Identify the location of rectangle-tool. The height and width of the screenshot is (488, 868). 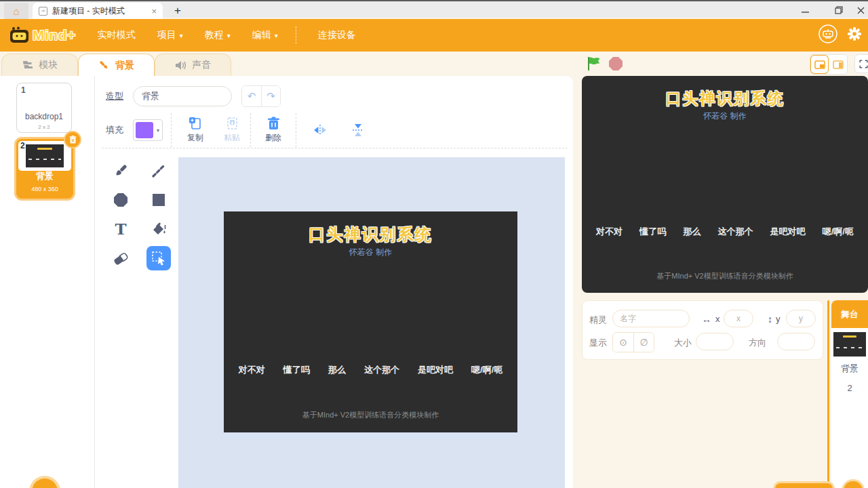
(159, 200).